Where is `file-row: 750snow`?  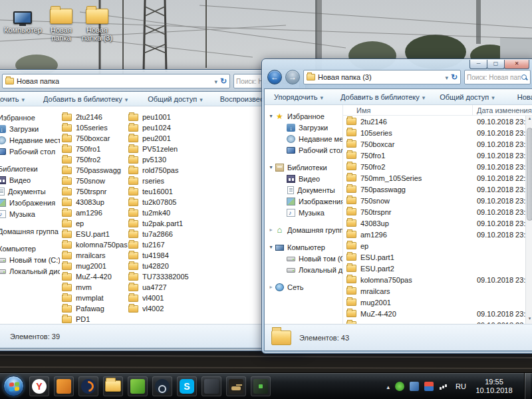
file-row: 750snow is located at coordinates (95, 181).